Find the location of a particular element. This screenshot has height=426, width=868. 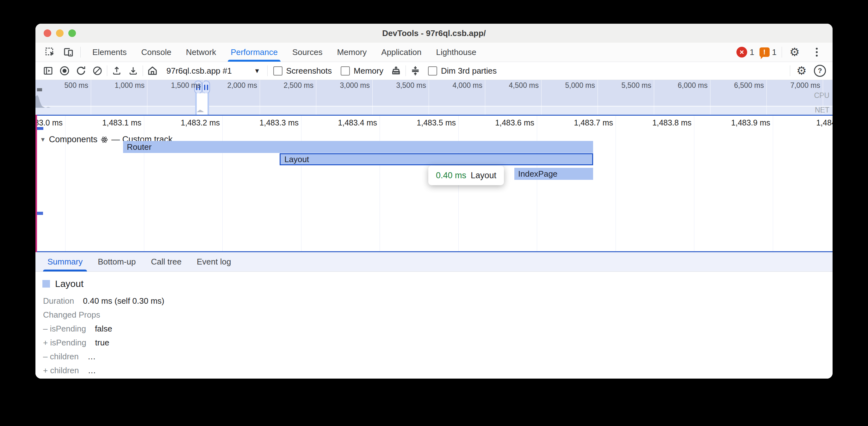

overview-tick-label: 500 ms is located at coordinates (65, 86).